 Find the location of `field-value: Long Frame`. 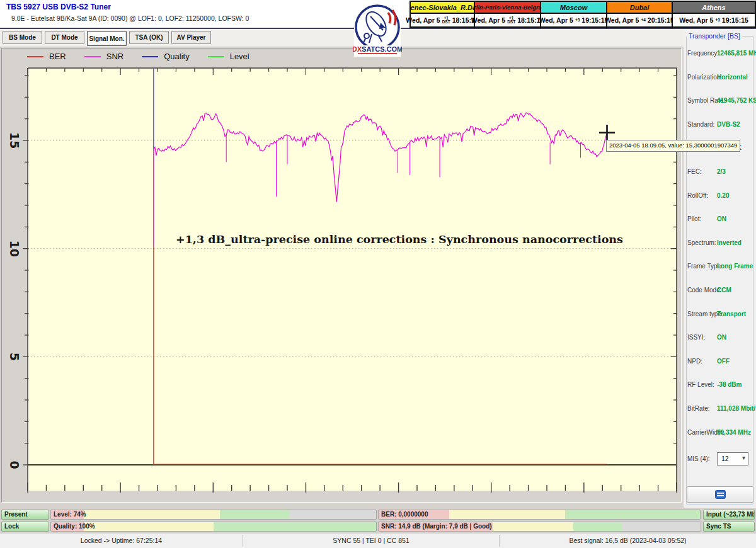

field-value: Long Frame is located at coordinates (735, 266).